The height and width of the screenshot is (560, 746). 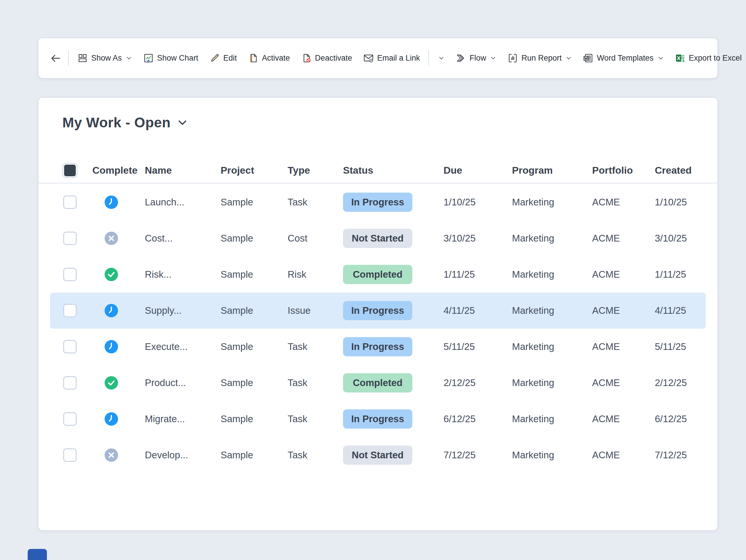 What do you see at coordinates (183, 455) in the screenshot?
I see `name-cell: Develop...` at bounding box center [183, 455].